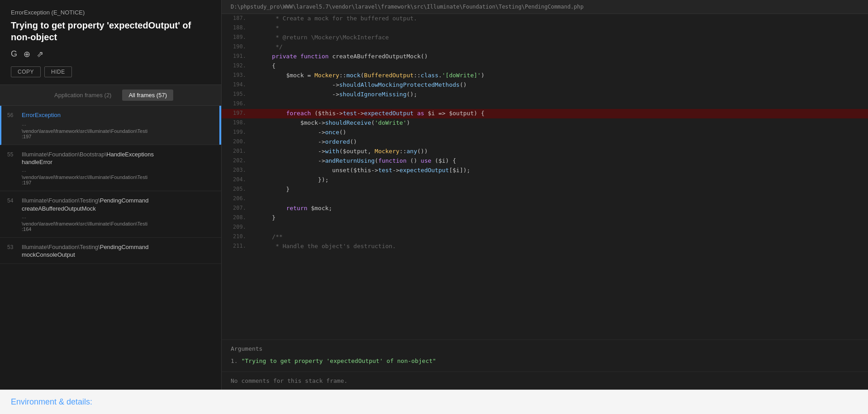 The height and width of the screenshot is (414, 868). What do you see at coordinates (234, 361) in the screenshot?
I see `argument-index: 1.` at bounding box center [234, 361].